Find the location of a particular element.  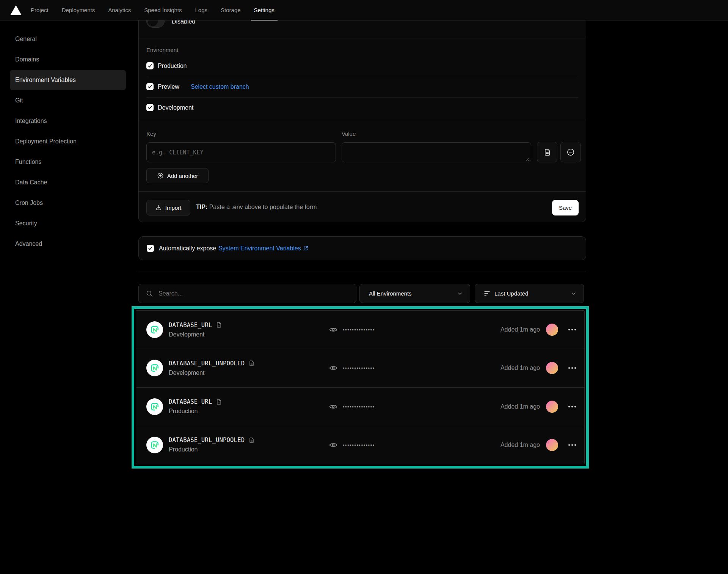

sidebar-item-security: Security is located at coordinates (68, 223).